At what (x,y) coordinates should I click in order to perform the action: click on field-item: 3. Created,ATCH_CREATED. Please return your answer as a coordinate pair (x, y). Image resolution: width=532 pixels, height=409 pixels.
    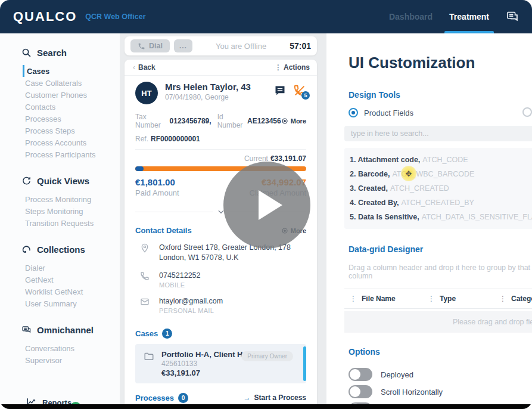
    Looking at the image, I should click on (441, 188).